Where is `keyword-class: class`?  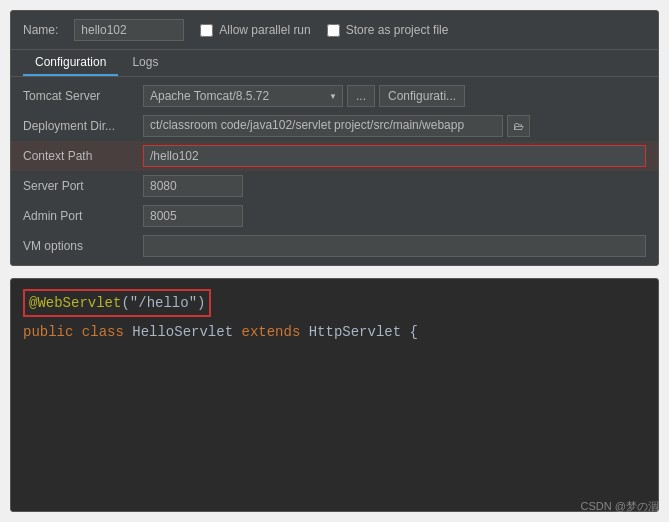
keyword-class: class is located at coordinates (103, 332).